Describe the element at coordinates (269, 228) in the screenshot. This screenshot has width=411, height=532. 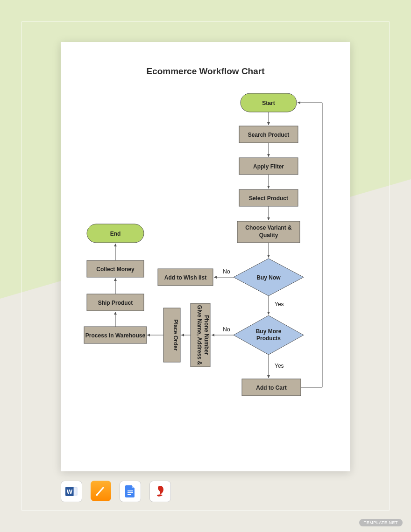
I see `node-variant-l1: Choose Variant &` at that location.